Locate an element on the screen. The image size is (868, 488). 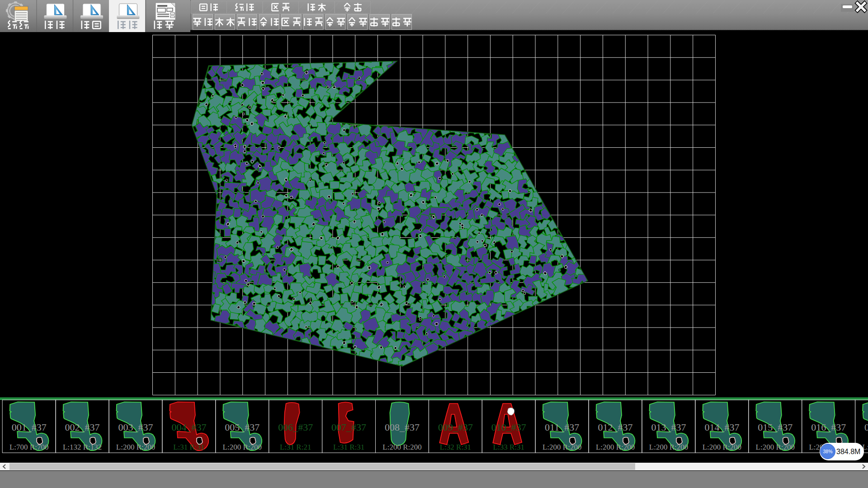
svg-text: 016_#37 is located at coordinates (828, 427).